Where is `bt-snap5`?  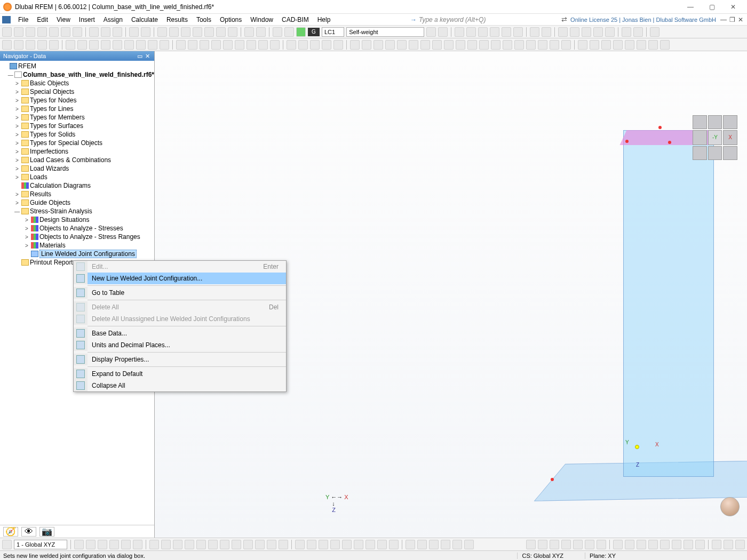 bt-snap5 is located at coordinates (578, 545).